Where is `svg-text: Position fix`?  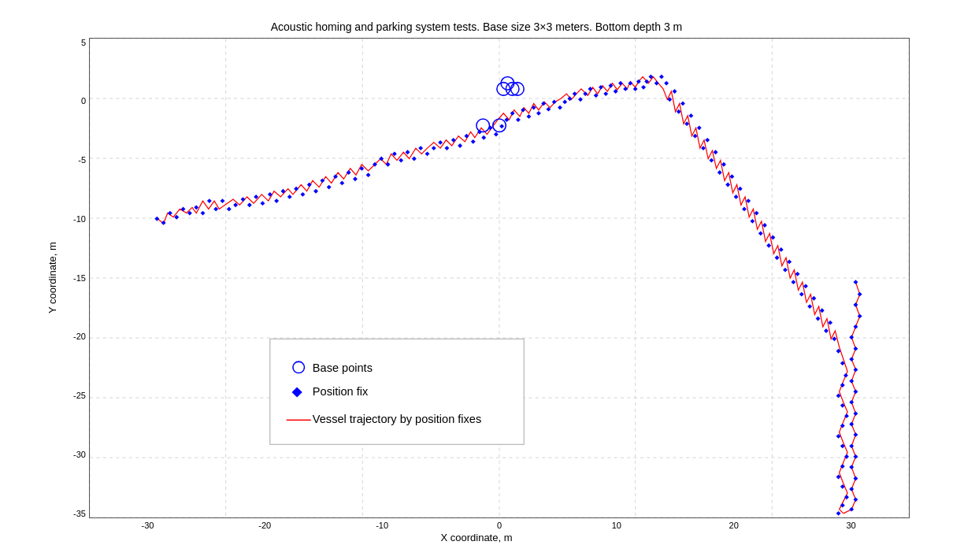
svg-text: Position fix is located at coordinates (340, 391).